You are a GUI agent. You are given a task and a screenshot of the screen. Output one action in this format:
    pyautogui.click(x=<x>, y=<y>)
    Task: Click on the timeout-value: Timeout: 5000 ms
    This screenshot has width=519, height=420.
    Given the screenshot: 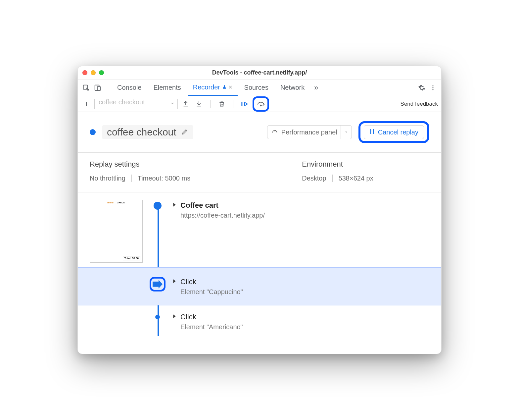 What is the action you would take?
    pyautogui.click(x=164, y=178)
    